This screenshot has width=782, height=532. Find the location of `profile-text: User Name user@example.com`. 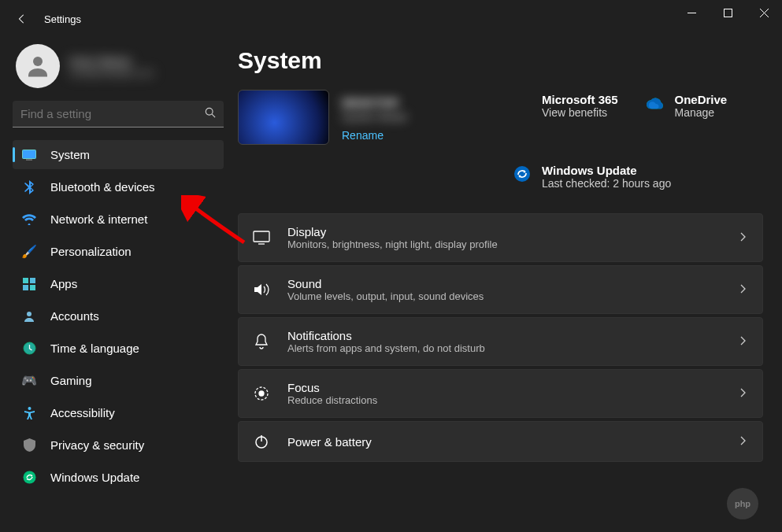

profile-text: User Name user@example.com is located at coordinates (112, 66).